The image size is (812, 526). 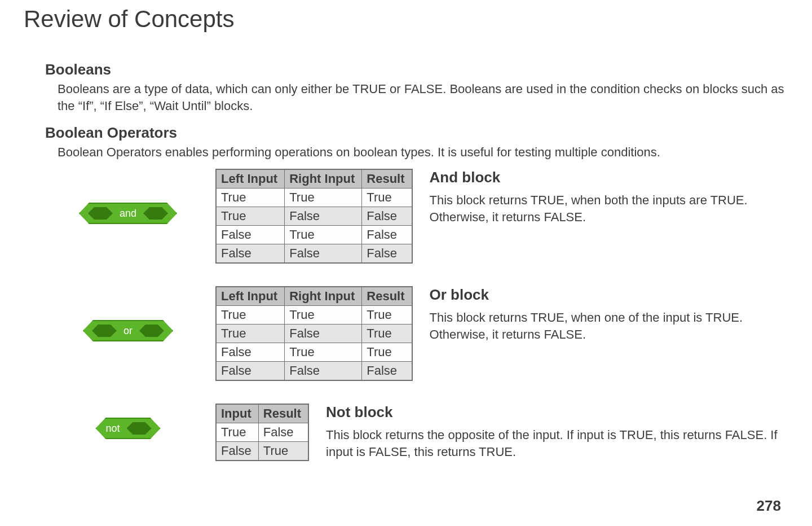 What do you see at coordinates (237, 414) in the screenshot?
I see `table-header: Input` at bounding box center [237, 414].